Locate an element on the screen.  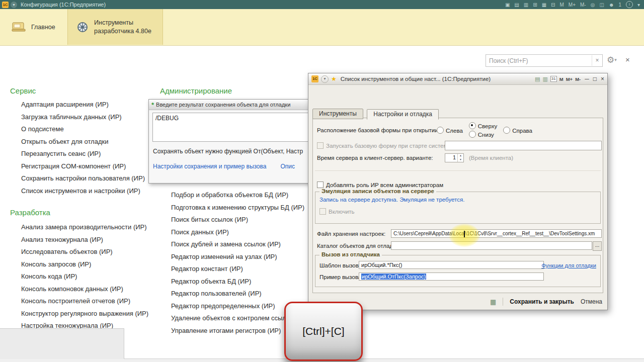
emulation-enable-checkbox is located at coordinates (323, 211).